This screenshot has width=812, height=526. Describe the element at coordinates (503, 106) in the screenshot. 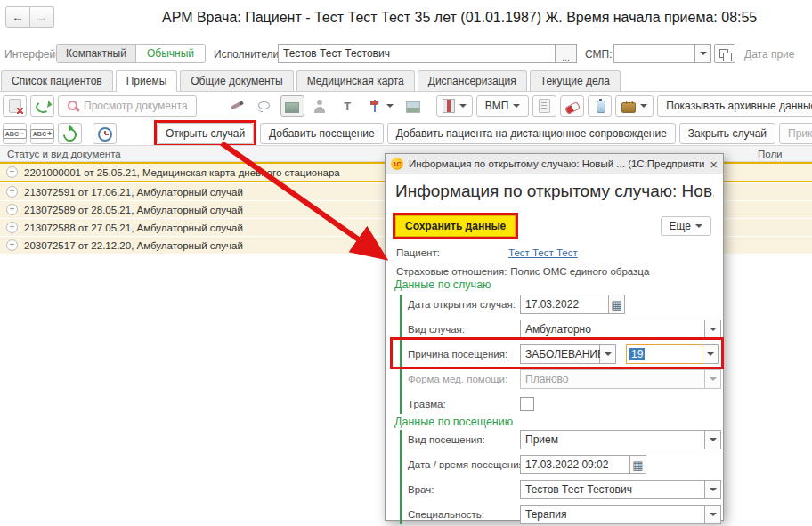

I see `vmp-button: ВМП` at that location.